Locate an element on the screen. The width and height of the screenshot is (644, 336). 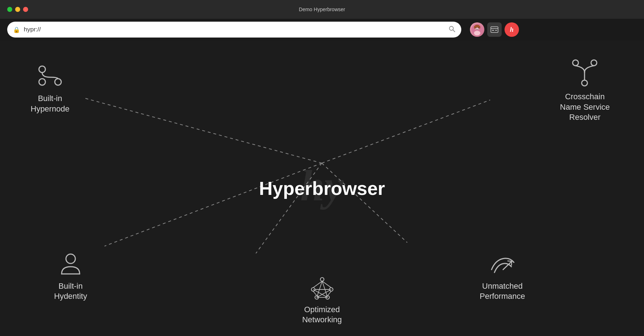
feature-hypernode: Built-inHypernode is located at coordinates (50, 88).